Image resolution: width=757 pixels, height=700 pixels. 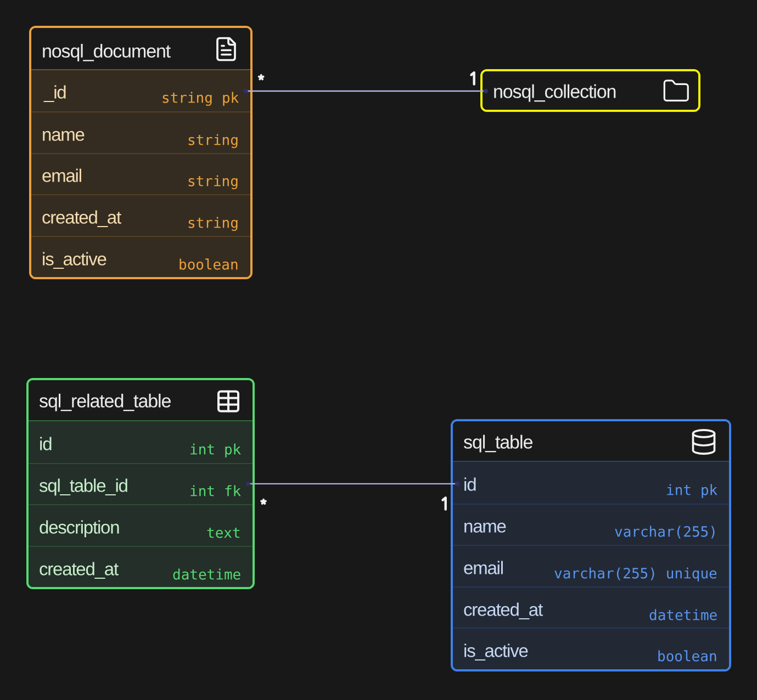 What do you see at coordinates (141, 484) in the screenshot?
I see `entity-sql_related_table: sql_related_tableidintpksql_table_idintf…` at bounding box center [141, 484].